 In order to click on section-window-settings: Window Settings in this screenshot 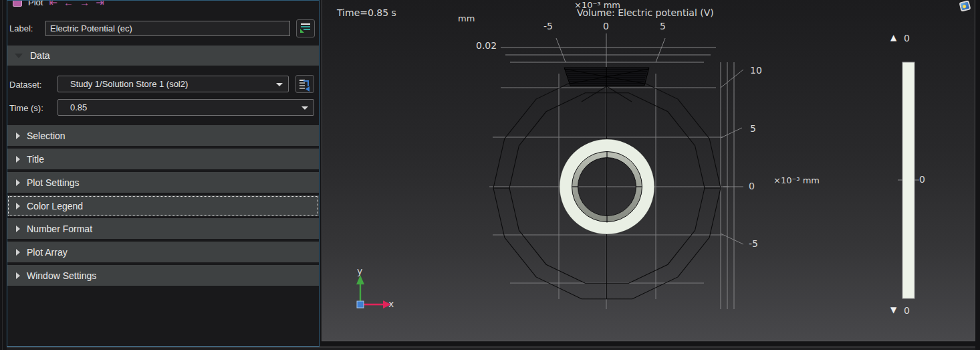, I will do `click(163, 276)`.